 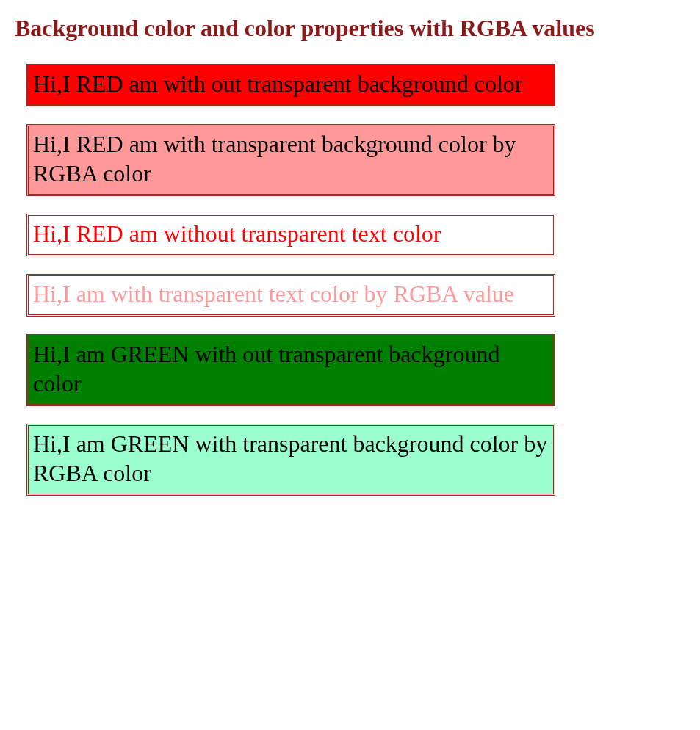 What do you see at coordinates (278, 84) in the screenshot?
I see `demo-text: Hi,I RED am with out transparent backgro…` at bounding box center [278, 84].